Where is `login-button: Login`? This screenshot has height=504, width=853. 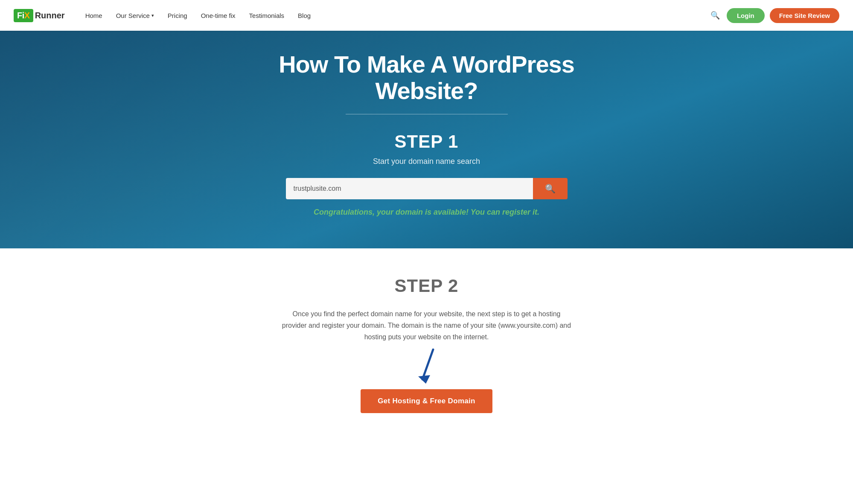
login-button: Login is located at coordinates (746, 15).